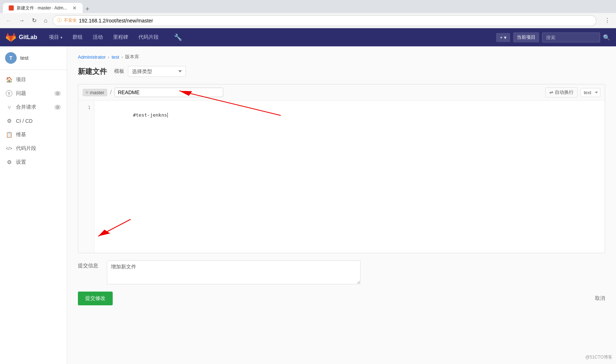 This screenshot has height=364, width=616. What do you see at coordinates (9, 121) in the screenshot?
I see `cicd-icon: ⚙` at bounding box center [9, 121].